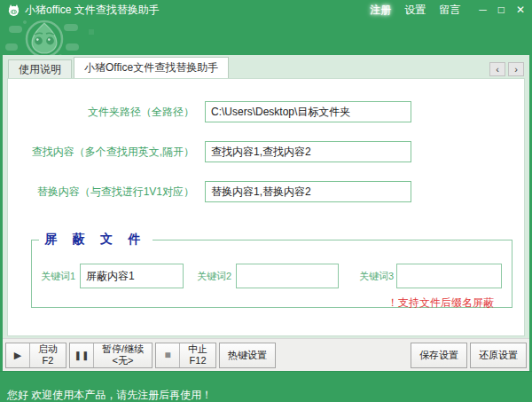 This screenshot has width=532, height=402. I want to click on keyword1-label: 关键词1, so click(59, 276).